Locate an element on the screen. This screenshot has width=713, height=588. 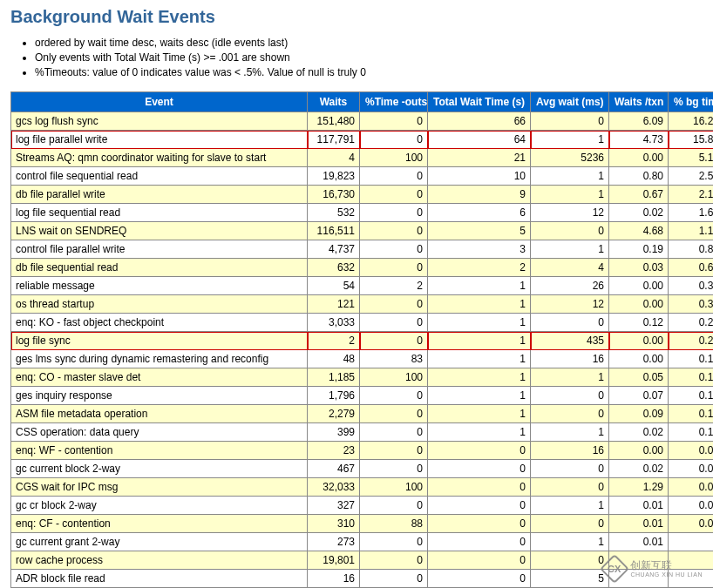
table-header-row: Event Waits %Time -outs Total Wait Time … is located at coordinates (363, 103).